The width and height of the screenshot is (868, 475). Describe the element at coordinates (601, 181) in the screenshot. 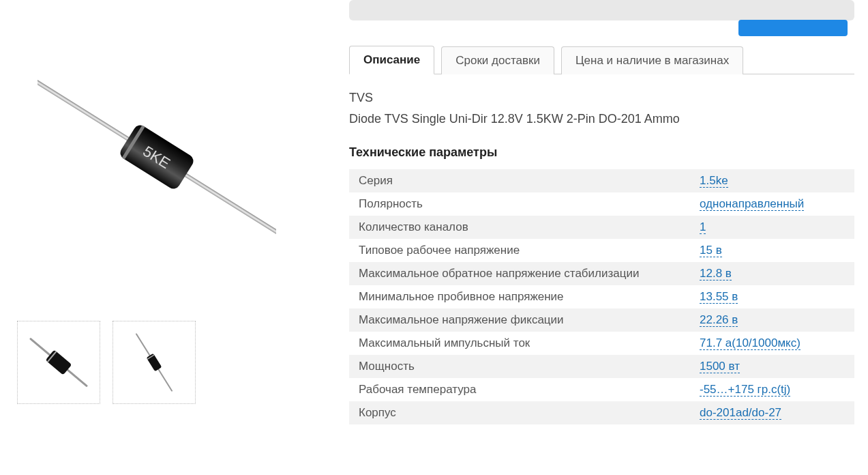

I see `param-row: Серия1.5ke` at that location.